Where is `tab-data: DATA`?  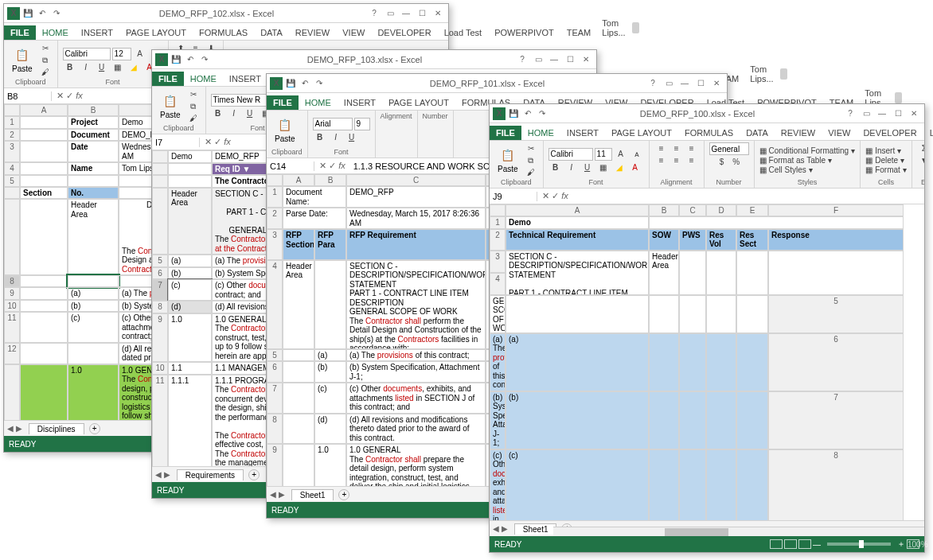
tab-data: DATA is located at coordinates (271, 33).